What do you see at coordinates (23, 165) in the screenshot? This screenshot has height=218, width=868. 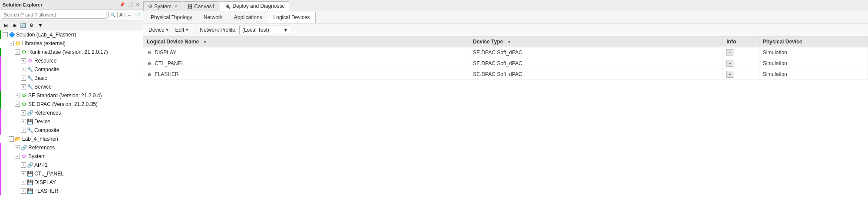 I see `expander-app1: +` at bounding box center [23, 165].